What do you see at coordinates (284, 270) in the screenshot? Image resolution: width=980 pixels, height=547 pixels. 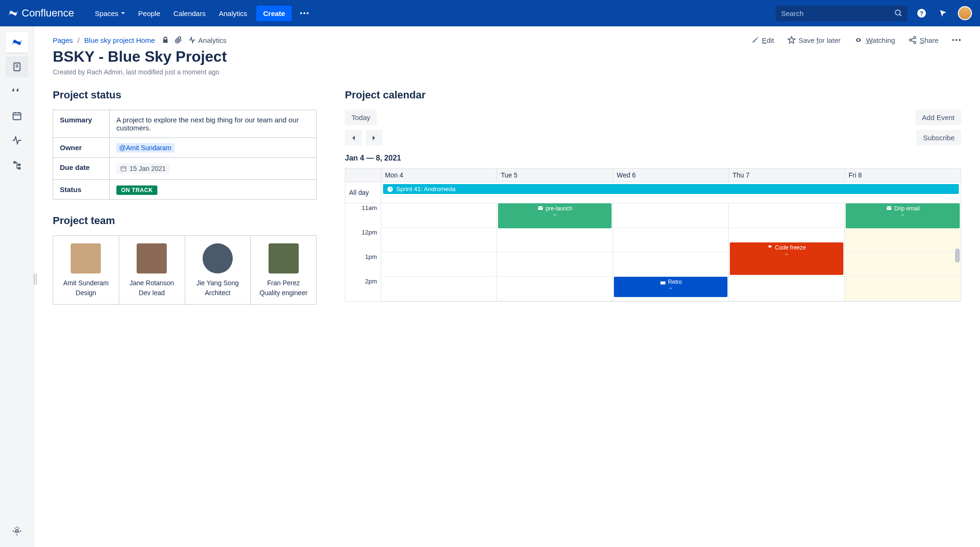 I see `team-member: Fran PerezQuality engineer` at bounding box center [284, 270].